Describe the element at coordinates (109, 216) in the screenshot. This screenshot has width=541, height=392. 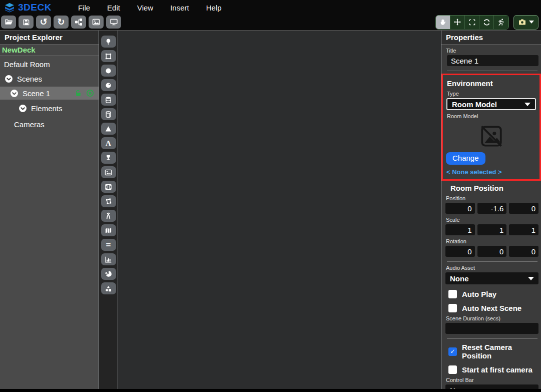
I see `ribbon-tool-button` at that location.